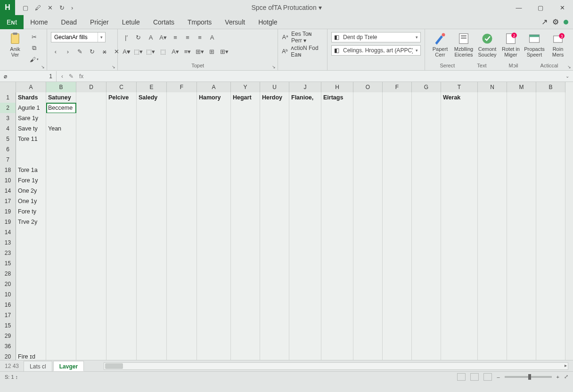 The image size is (573, 392). What do you see at coordinates (152, 88) in the screenshot?
I see `column-header: E` at bounding box center [152, 88].